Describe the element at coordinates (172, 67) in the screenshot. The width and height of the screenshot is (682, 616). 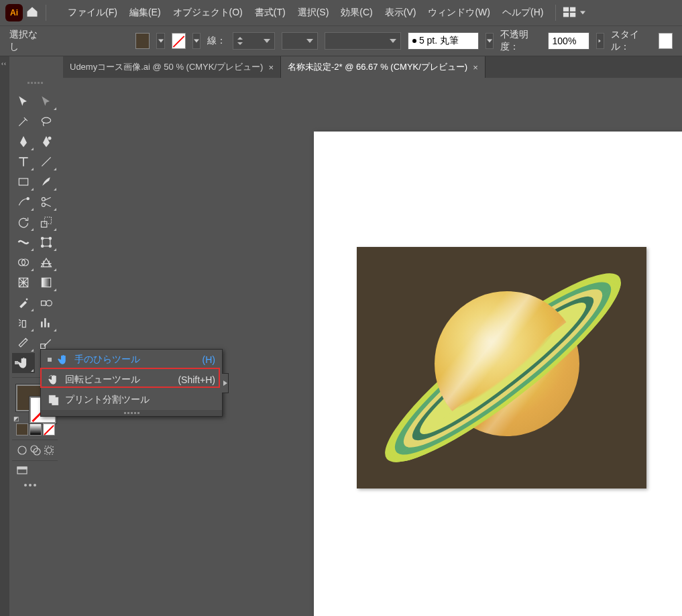
I see `tab-document-1: Udemyコース画像.ai @ 50 % (CMYK/プレビュー) ×` at that location.